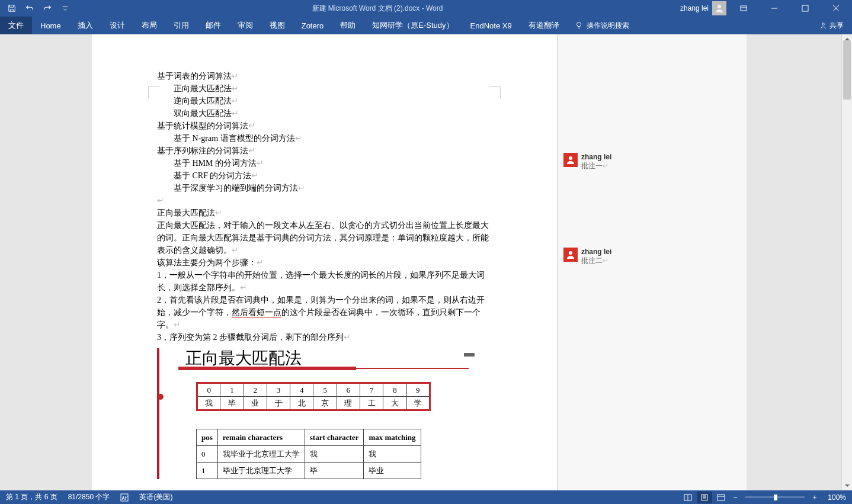  What do you see at coordinates (325, 175) in the screenshot?
I see `doc-line: 基于 CRF 的分词方法↵` at bounding box center [325, 175].